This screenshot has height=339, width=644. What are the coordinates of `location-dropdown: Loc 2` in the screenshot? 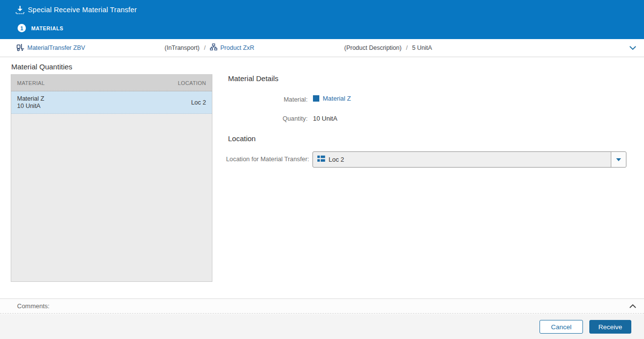 It's located at (470, 159).